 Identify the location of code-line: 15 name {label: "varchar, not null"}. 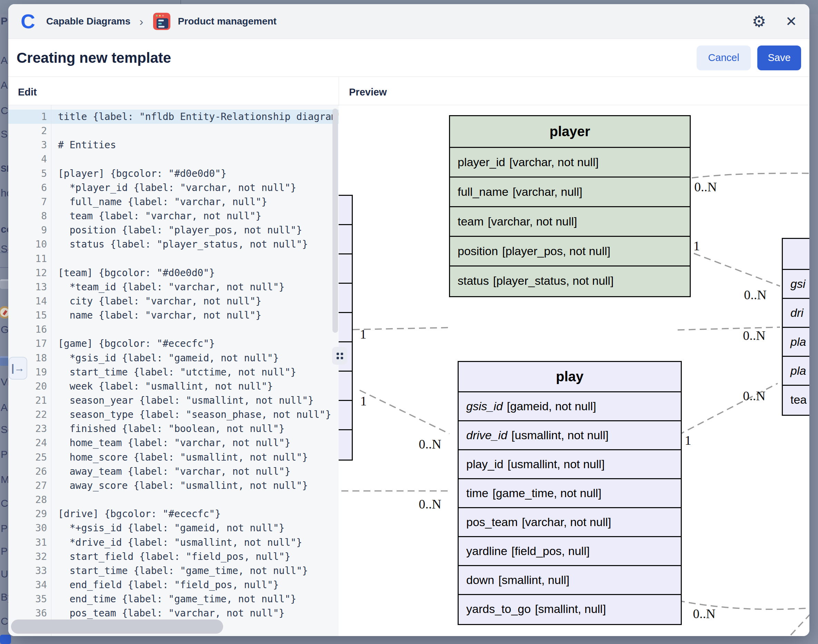
(173, 315).